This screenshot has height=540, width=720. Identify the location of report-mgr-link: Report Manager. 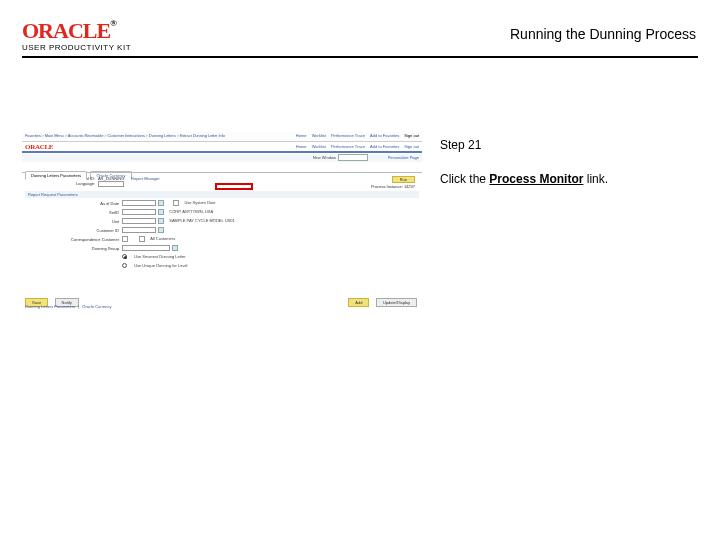
(146, 178).